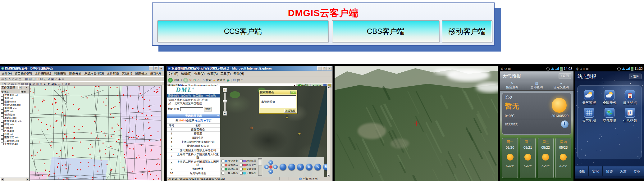 The image size is (644, 181). I want to click on result-name: 百灵鸟幼儿园, so click(198, 173).